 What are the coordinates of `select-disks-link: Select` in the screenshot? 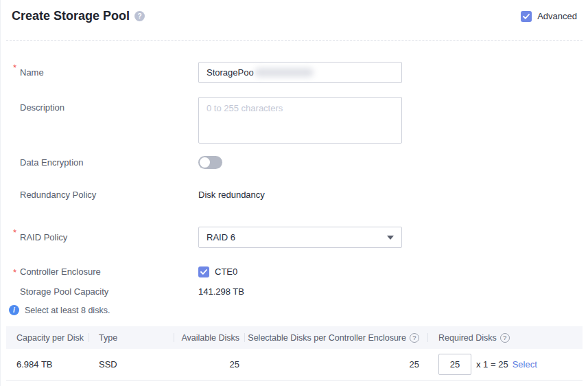 It's located at (525, 364).